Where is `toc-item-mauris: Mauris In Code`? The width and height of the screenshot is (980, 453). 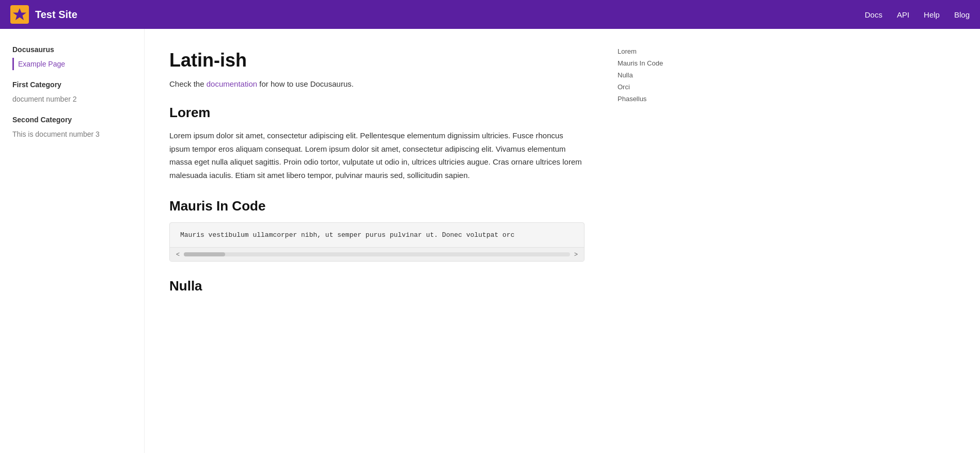 toc-item-mauris: Mauris In Code is located at coordinates (661, 63).